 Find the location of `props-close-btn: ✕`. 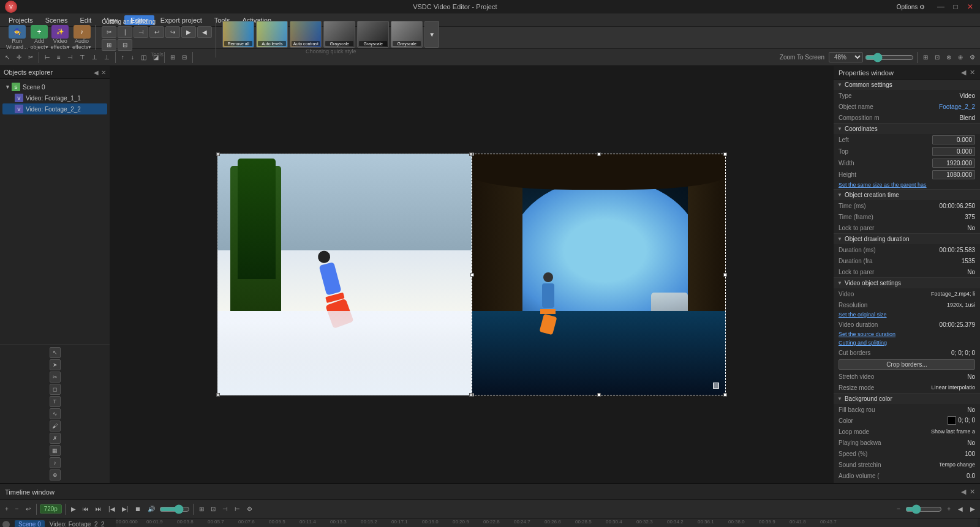

props-close-btn: ✕ is located at coordinates (973, 72).